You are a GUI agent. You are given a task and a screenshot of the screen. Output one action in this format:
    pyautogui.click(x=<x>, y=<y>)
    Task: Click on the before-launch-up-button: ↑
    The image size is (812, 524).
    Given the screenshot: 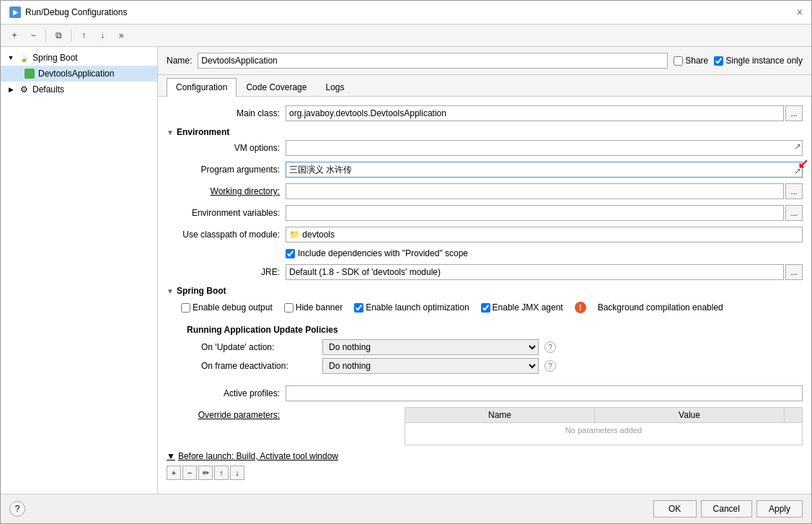 What is the action you would take?
    pyautogui.click(x=221, y=473)
    